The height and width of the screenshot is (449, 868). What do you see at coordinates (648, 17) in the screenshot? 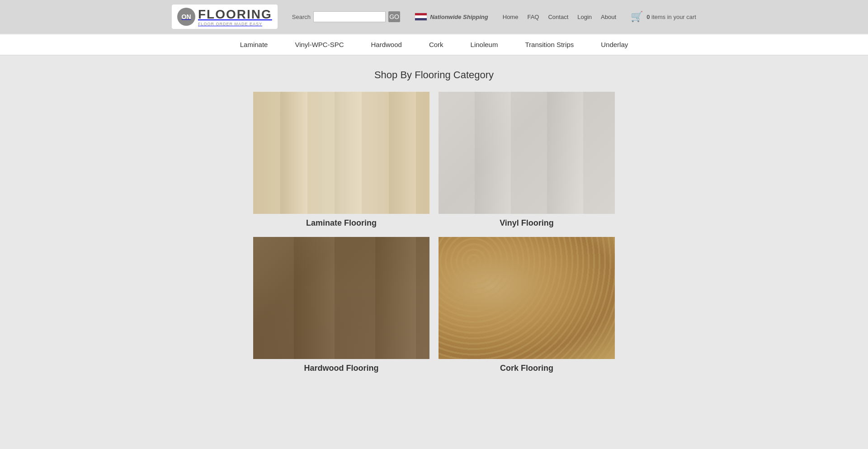
I see `cart-count: 0` at bounding box center [648, 17].